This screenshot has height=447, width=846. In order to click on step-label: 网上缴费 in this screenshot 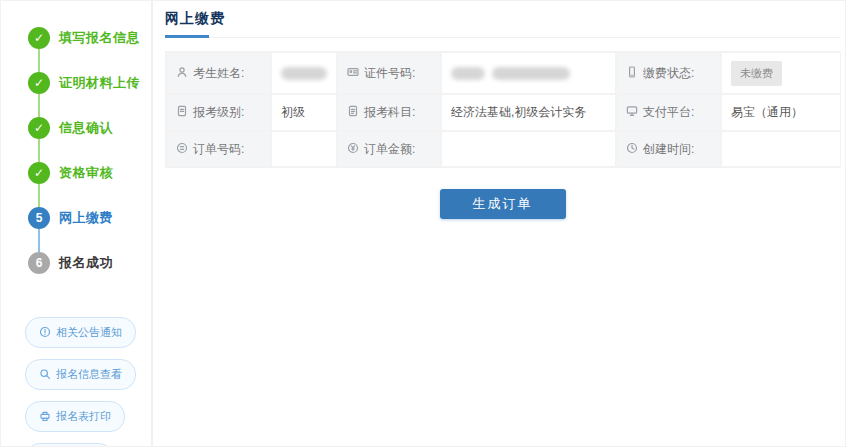, I will do `click(86, 218)`.